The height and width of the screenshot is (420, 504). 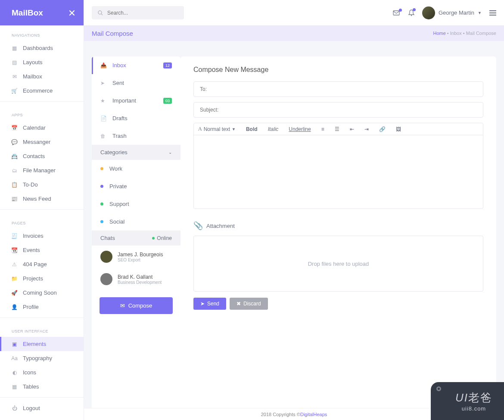 I want to click on bold-button: Bold, so click(x=252, y=129).